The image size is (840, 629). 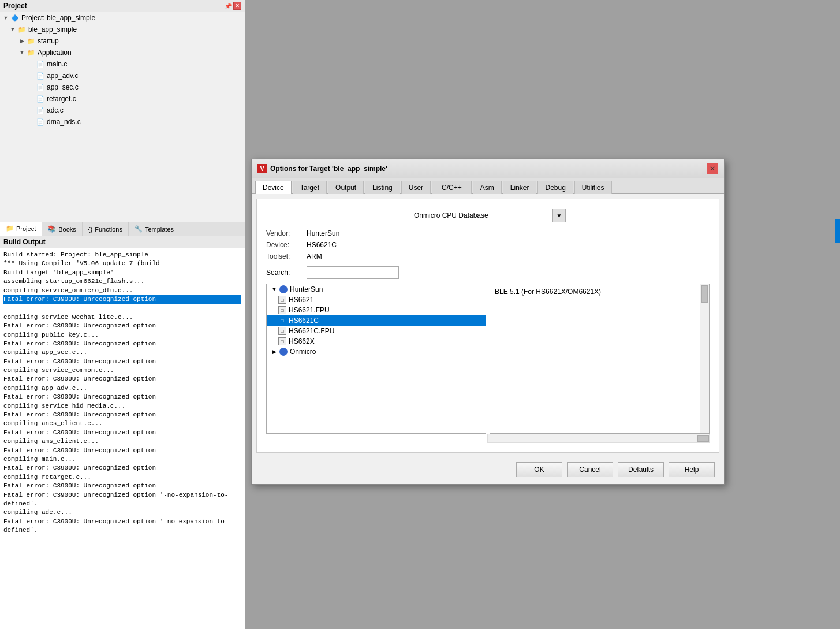 What do you see at coordinates (286, 256) in the screenshot?
I see `toolset-label: Toolset:` at bounding box center [286, 256].